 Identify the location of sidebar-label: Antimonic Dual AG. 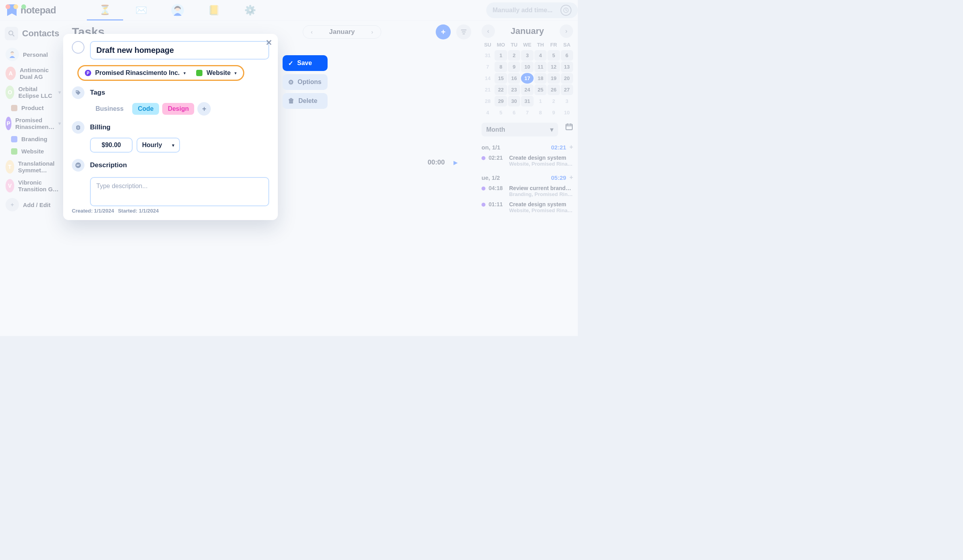
(40, 73).